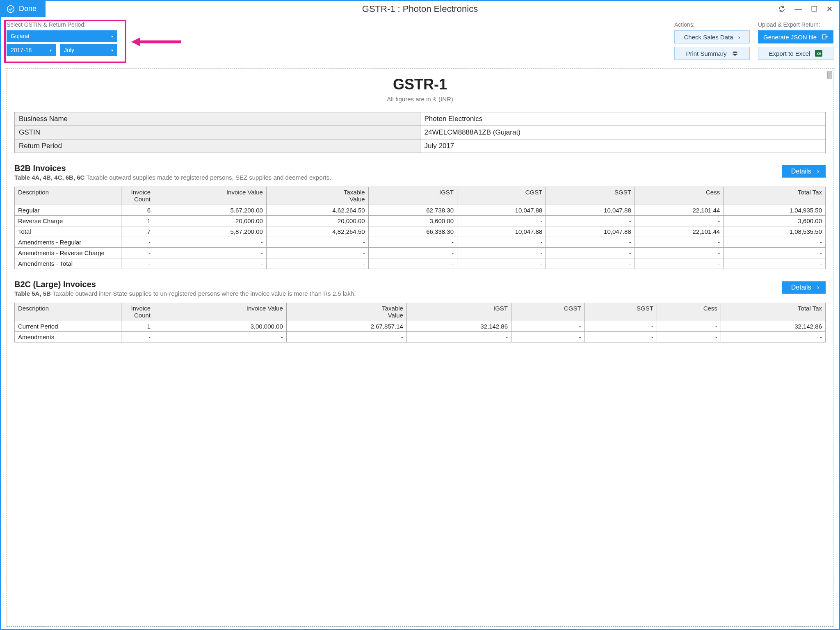 Image resolution: width=840 pixels, height=630 pixels. What do you see at coordinates (89, 50) in the screenshot?
I see `month-dropdown: July ▾` at bounding box center [89, 50].